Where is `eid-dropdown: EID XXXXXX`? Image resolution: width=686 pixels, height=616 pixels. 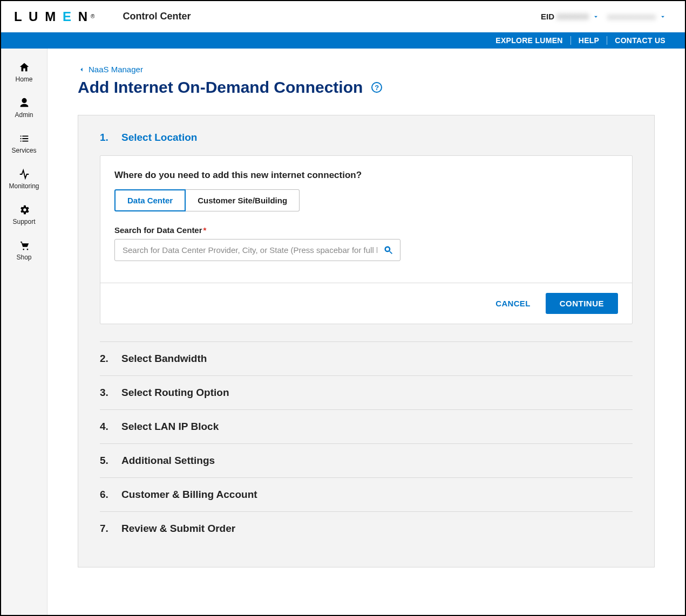 eid-dropdown: EID XXXXXX is located at coordinates (573, 16).